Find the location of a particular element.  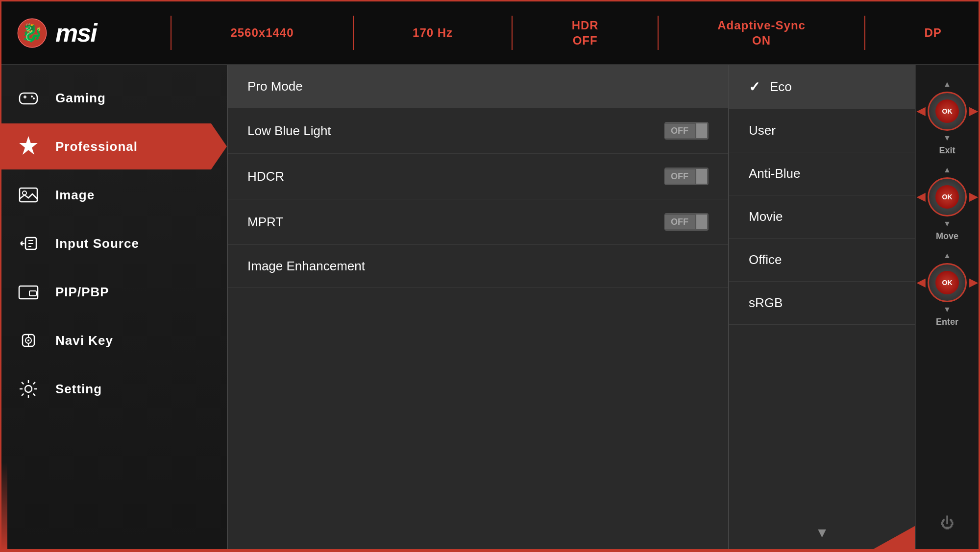

eco-checkmark: ✓ is located at coordinates (755, 87).